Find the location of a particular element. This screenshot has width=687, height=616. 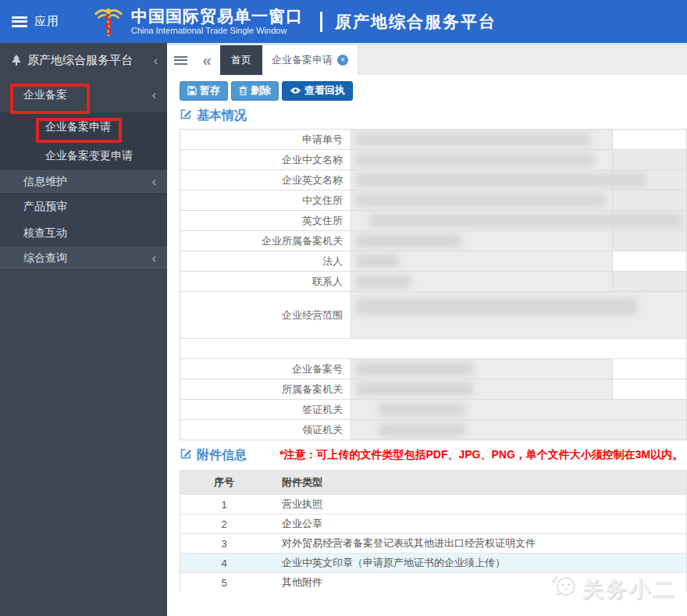

brand-block: 中国国际贸易单一窗口 China International Trade Sin… is located at coordinates (217, 22).